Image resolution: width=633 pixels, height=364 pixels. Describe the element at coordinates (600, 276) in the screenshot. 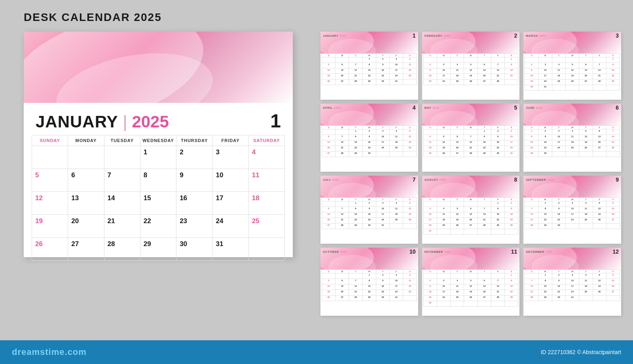

I see `small-cal-cell: 5` at that location.